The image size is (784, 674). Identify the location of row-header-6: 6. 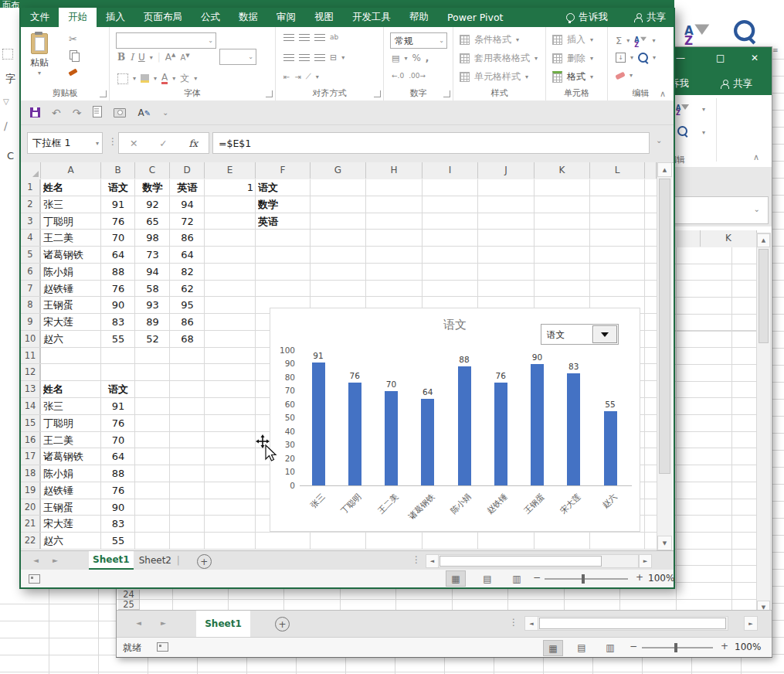
(31, 272).